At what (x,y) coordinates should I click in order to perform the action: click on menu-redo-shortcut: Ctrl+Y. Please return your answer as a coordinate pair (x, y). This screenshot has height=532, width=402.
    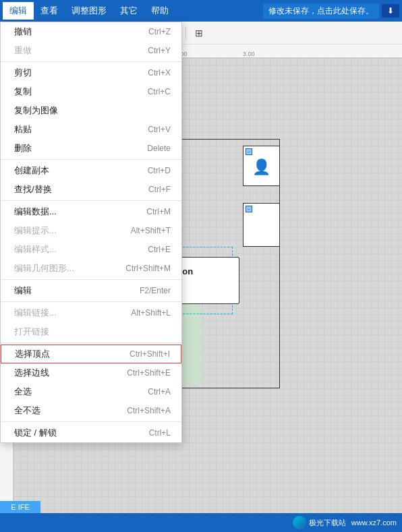
    Looking at the image, I should click on (159, 51).